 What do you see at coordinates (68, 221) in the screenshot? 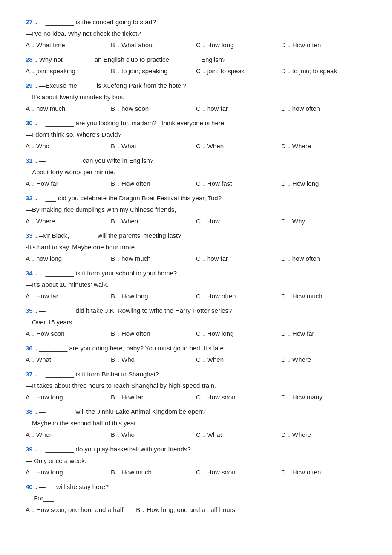
I see `option-32-0: A．Where` at bounding box center [68, 221].